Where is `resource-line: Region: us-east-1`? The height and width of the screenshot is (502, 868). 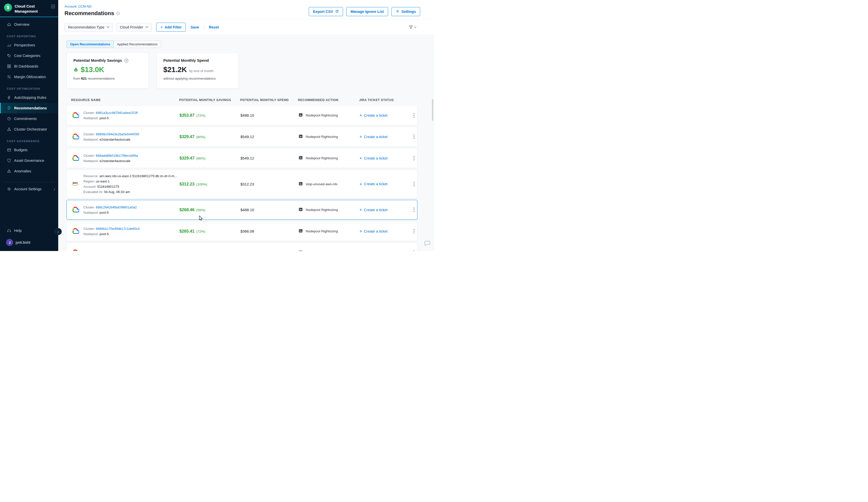
resource-line: Region: us-east-1 is located at coordinates (132, 181).